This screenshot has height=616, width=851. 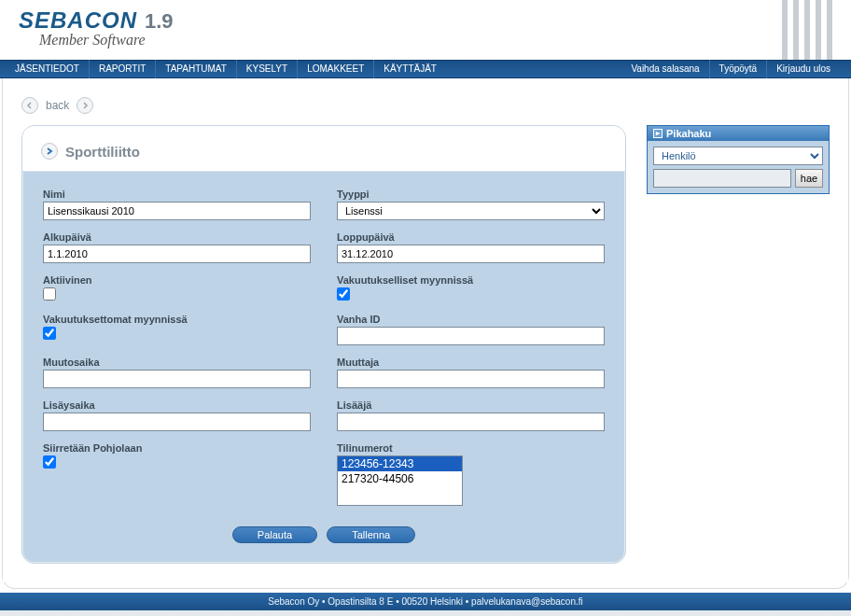 I want to click on logo: SEBACON 1.9, so click(x=435, y=21).